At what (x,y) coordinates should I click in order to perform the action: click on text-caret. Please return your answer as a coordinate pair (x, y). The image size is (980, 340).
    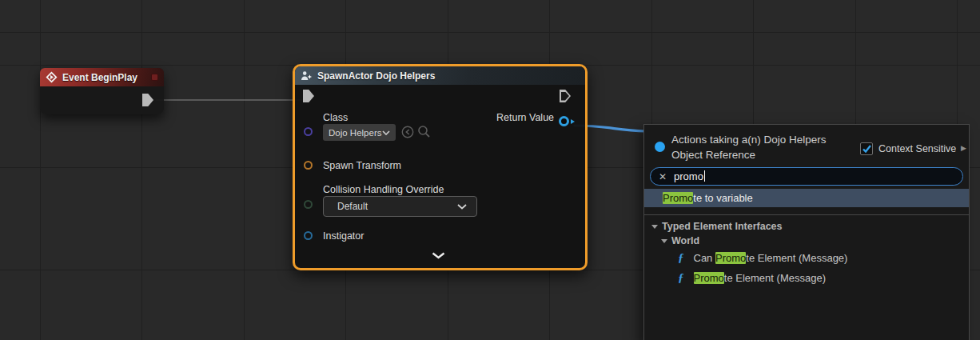
    Looking at the image, I should click on (705, 176).